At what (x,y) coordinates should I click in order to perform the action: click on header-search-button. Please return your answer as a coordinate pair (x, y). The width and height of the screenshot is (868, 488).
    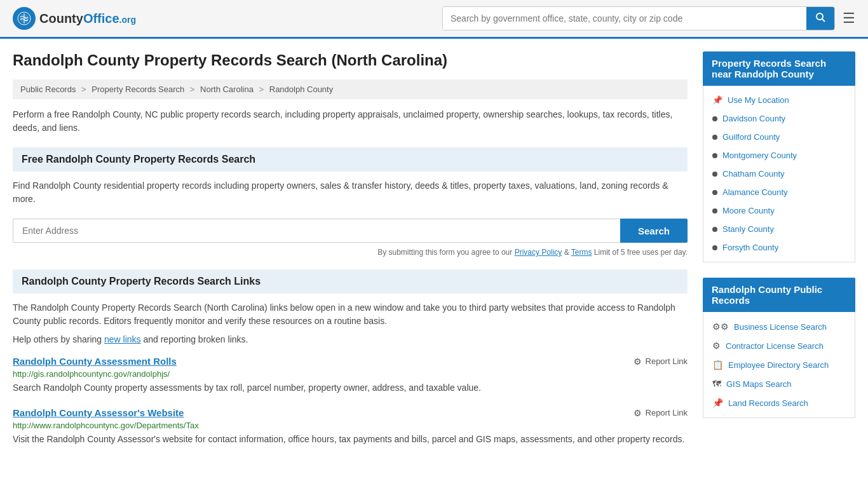
    Looking at the image, I should click on (820, 18).